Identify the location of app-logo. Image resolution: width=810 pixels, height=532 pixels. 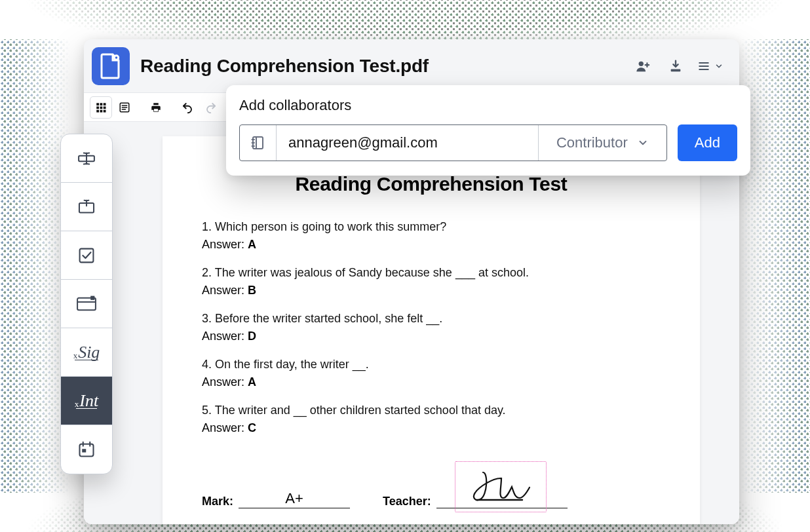
(111, 66).